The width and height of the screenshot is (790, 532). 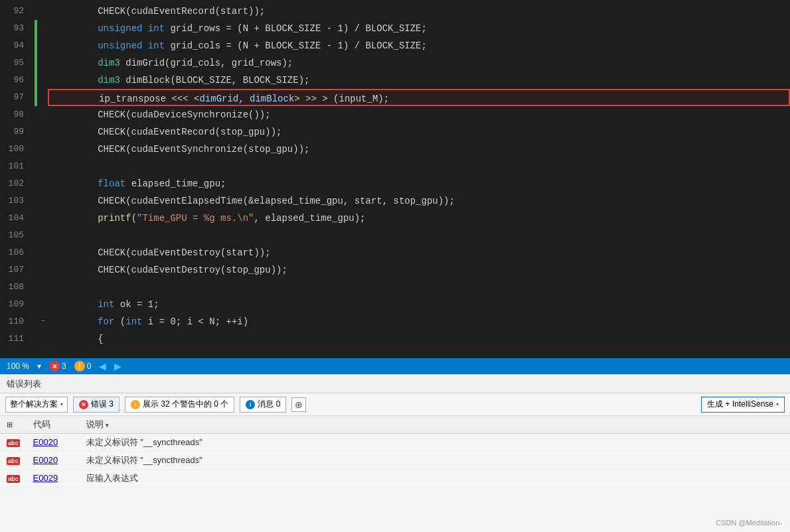 I want to click on scope-dropdown: 整个解决方案 ▾, so click(x=37, y=405).